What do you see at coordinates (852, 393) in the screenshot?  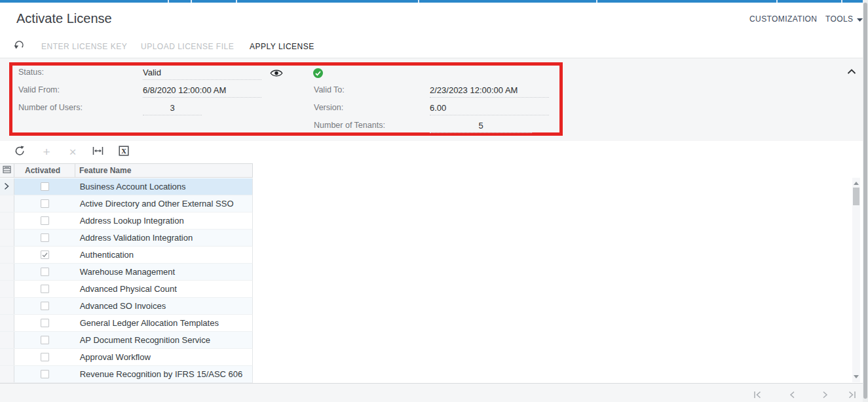 I see `last-page-button` at bounding box center [852, 393].